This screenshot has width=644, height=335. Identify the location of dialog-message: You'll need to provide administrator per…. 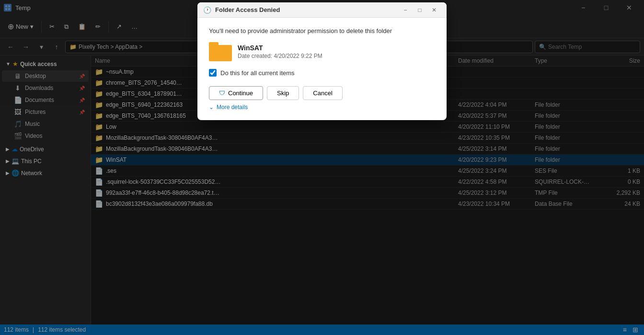
(322, 31).